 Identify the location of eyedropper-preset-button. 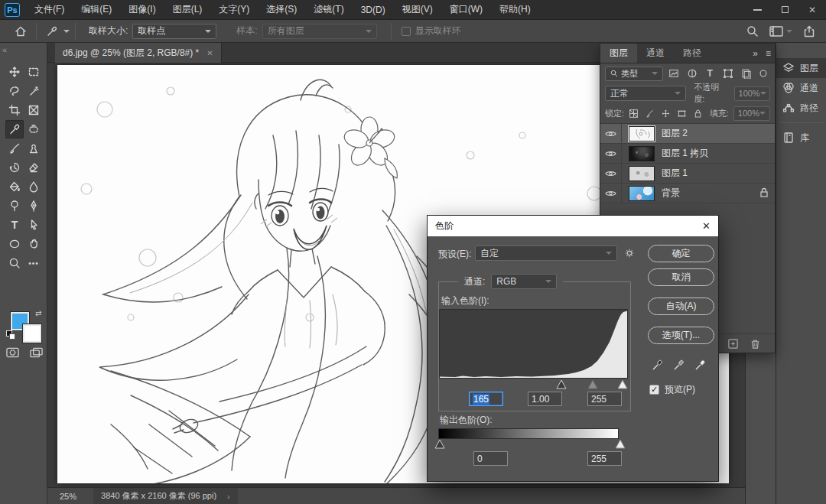
(52, 31).